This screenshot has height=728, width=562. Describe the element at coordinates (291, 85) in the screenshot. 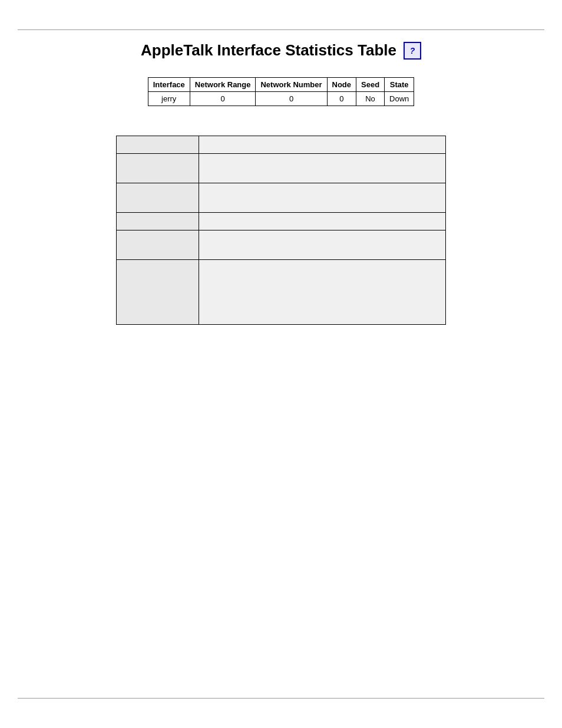

I see `col-header-network-number: Network Number` at that location.